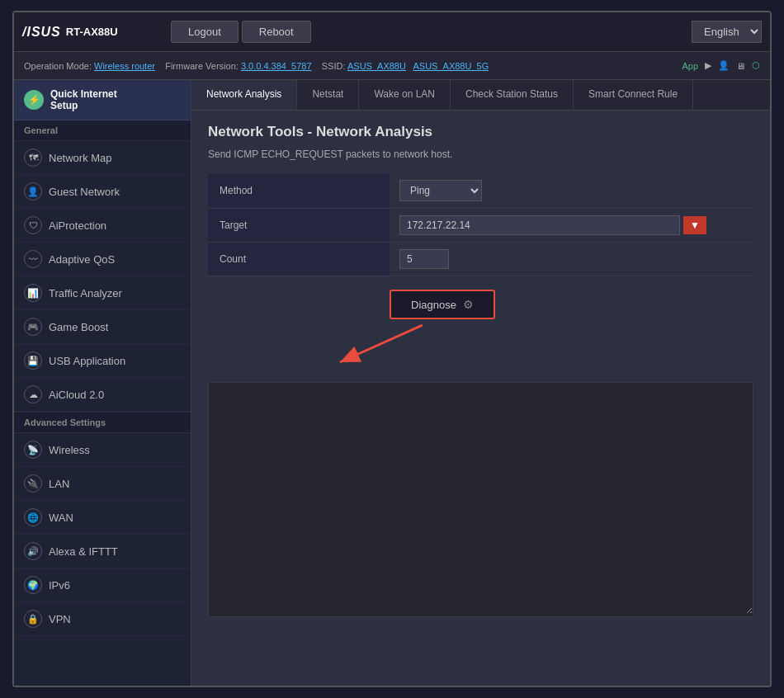  Describe the element at coordinates (102, 361) in the screenshot. I see `sidebar-item-usb-application: 💾 USB Application` at that location.